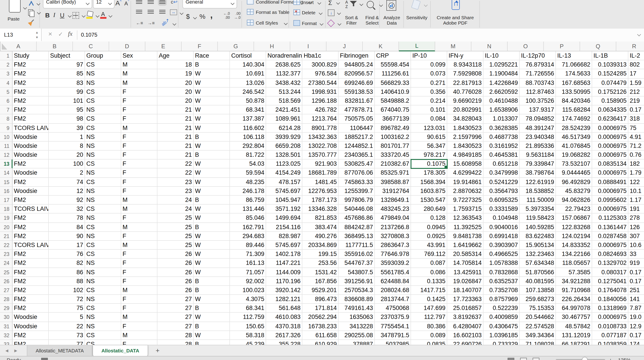 The image size is (644, 360). I want to click on cell: 57.3585, so click(574, 272).